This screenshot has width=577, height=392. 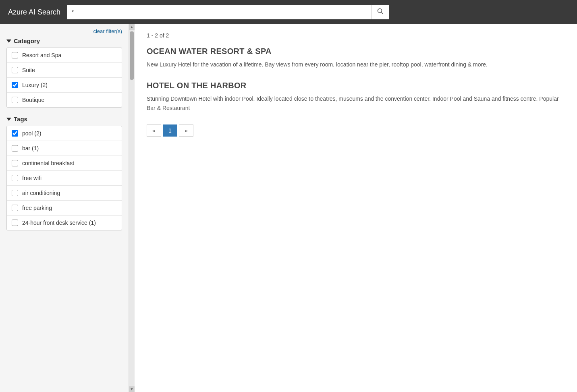 What do you see at coordinates (37, 208) in the screenshot?
I see `tag-label-free-parking: free parking` at bounding box center [37, 208].